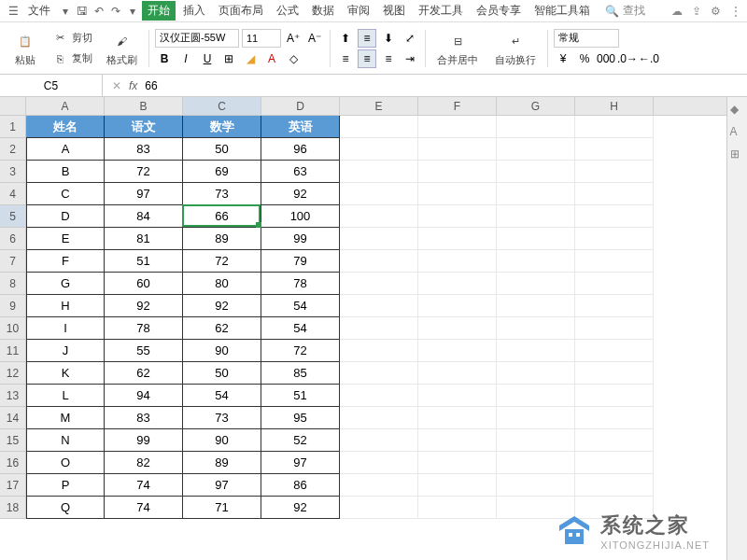 This screenshot has width=747, height=560. What do you see at coordinates (627, 59) in the screenshot?
I see `decimal-inc-icon: .0→` at bounding box center [627, 59].